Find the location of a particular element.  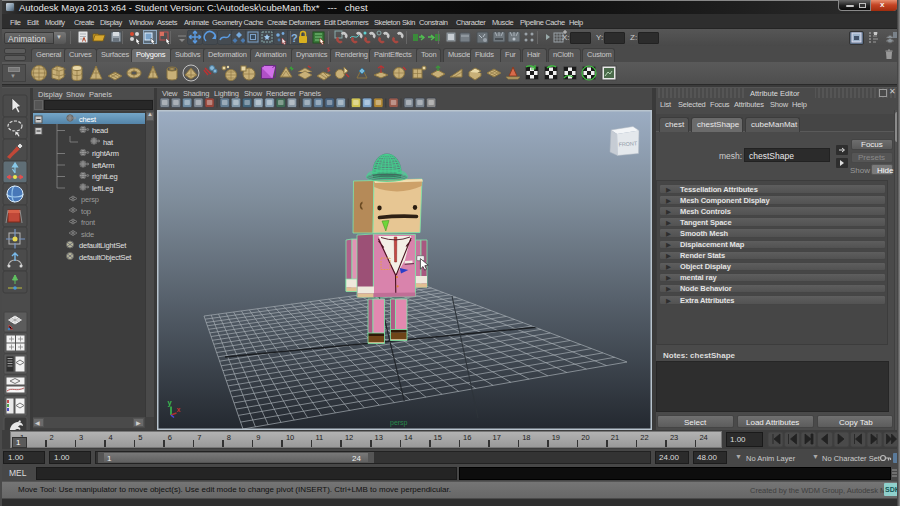

svg-text: x is located at coordinates (179, 410).